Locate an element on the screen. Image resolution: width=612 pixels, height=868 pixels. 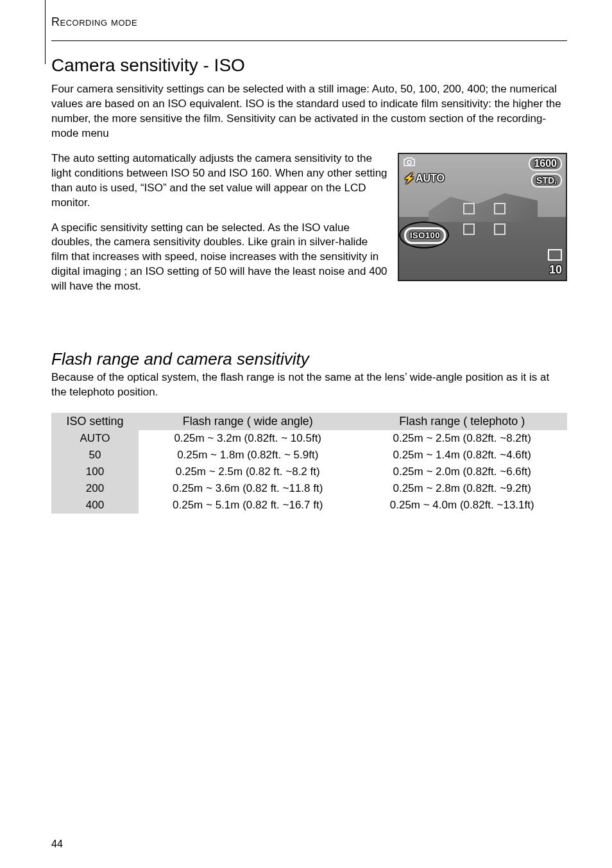
frame-counter: 10 is located at coordinates (556, 270).